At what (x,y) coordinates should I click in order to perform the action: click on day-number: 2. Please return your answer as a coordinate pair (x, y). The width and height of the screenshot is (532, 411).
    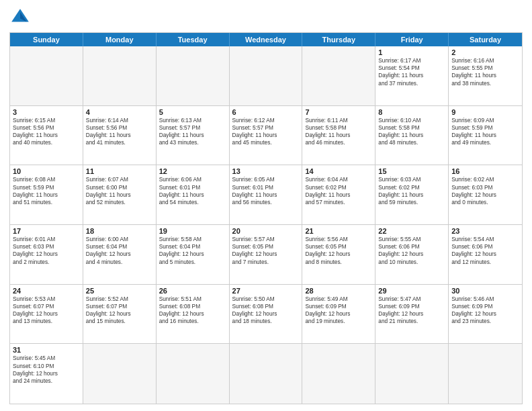
    Looking at the image, I should click on (485, 52).